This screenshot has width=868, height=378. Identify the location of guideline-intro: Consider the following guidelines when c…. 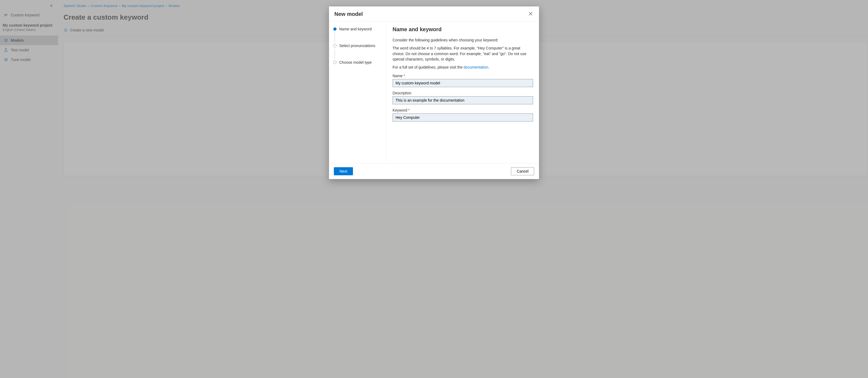
(463, 40).